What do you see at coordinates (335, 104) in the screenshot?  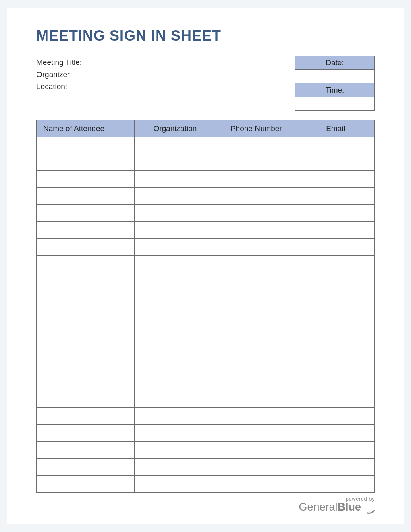 I see `time-value` at bounding box center [335, 104].